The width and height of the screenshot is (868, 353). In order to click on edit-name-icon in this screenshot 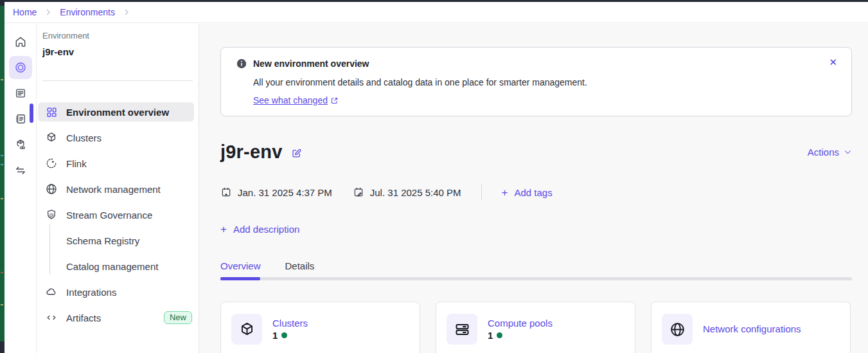, I will do `click(297, 153)`.